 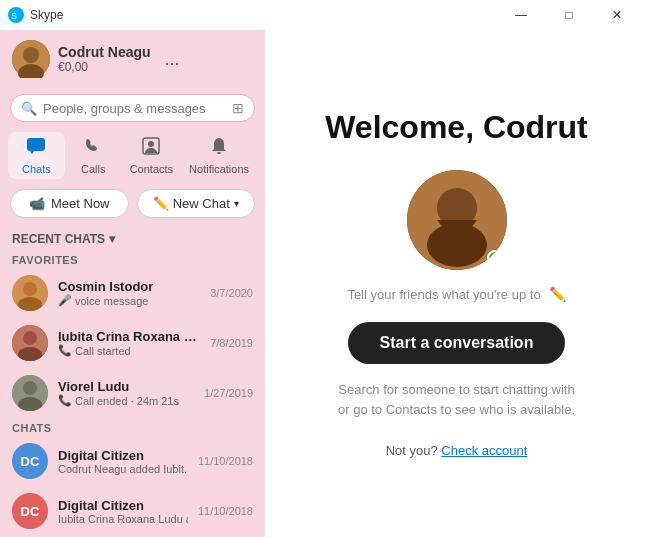 What do you see at coordinates (93, 169) in the screenshot?
I see `calls-label: Calls` at bounding box center [93, 169].